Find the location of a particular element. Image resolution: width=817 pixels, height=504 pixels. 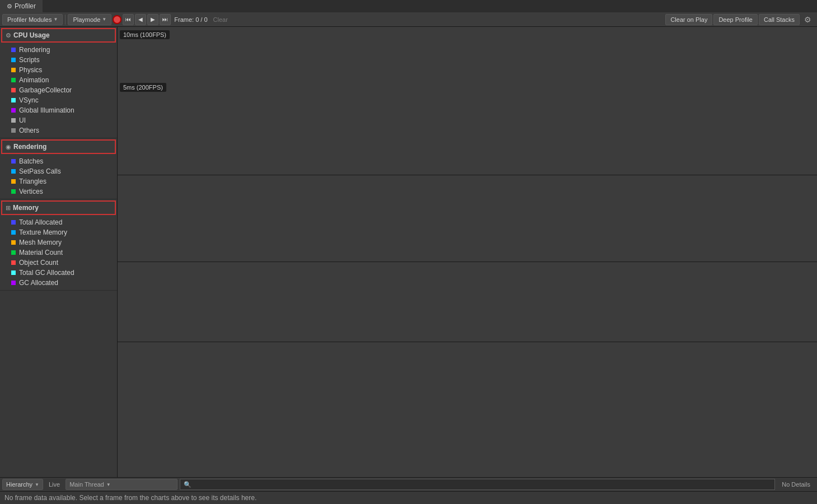

bottom-toolbar: Hierarchy ▼ Live Main Thread ▼ 🔍 No Deta… is located at coordinates (409, 484).